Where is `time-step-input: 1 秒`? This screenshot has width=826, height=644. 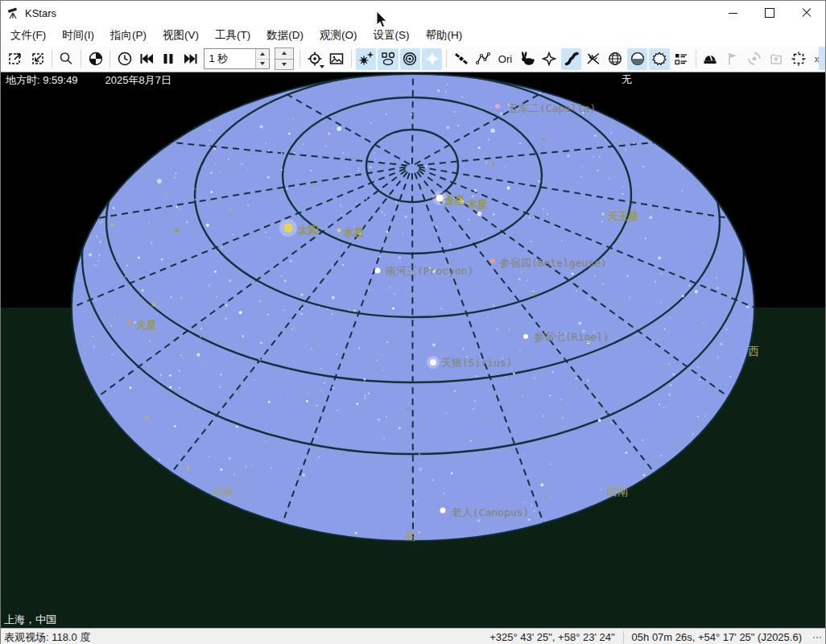 time-step-input: 1 秒 is located at coordinates (237, 59).